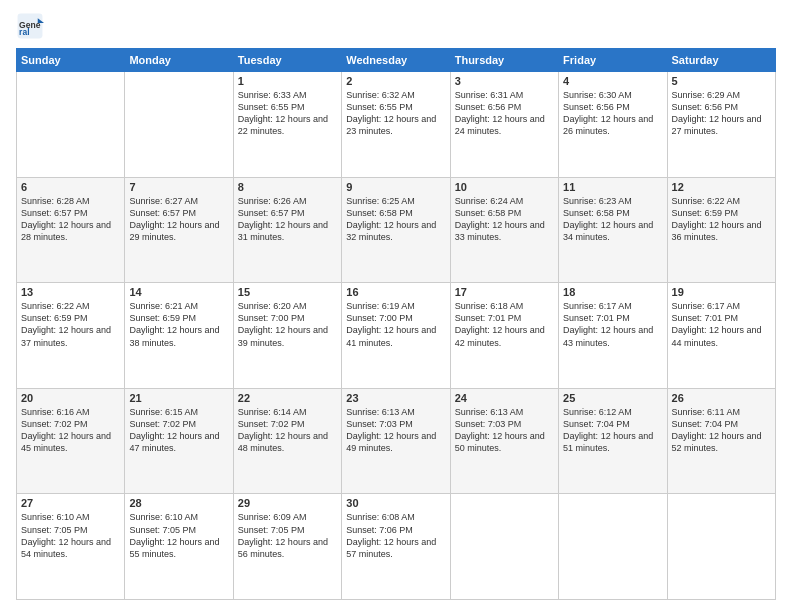 This screenshot has width=792, height=612. What do you see at coordinates (721, 125) in the screenshot?
I see `day-cell: 5Sunrise: 6:29 AM Sunset: 6:56 PM Daylig…` at bounding box center [721, 125].